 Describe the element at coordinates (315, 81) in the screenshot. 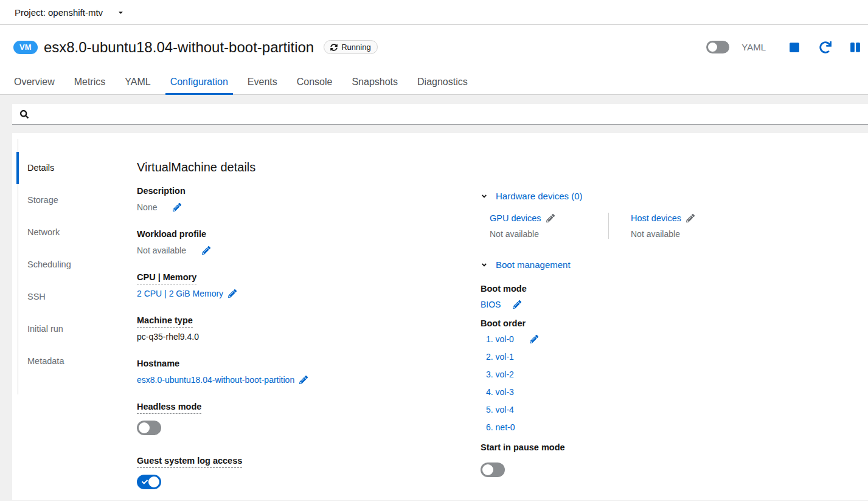

I see `tab-console: Console` at that location.